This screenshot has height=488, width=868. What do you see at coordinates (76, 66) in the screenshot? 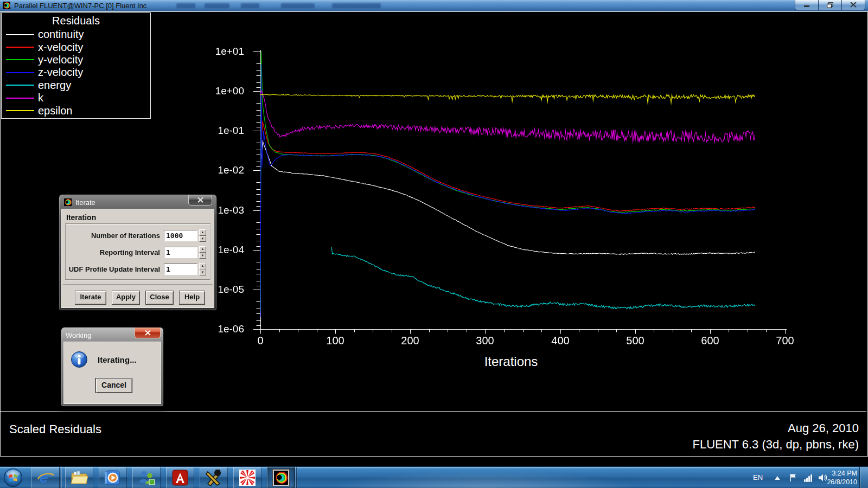
I see `residuals-legend: Residuals continuity x-velocity y-veloci…` at bounding box center [76, 66].